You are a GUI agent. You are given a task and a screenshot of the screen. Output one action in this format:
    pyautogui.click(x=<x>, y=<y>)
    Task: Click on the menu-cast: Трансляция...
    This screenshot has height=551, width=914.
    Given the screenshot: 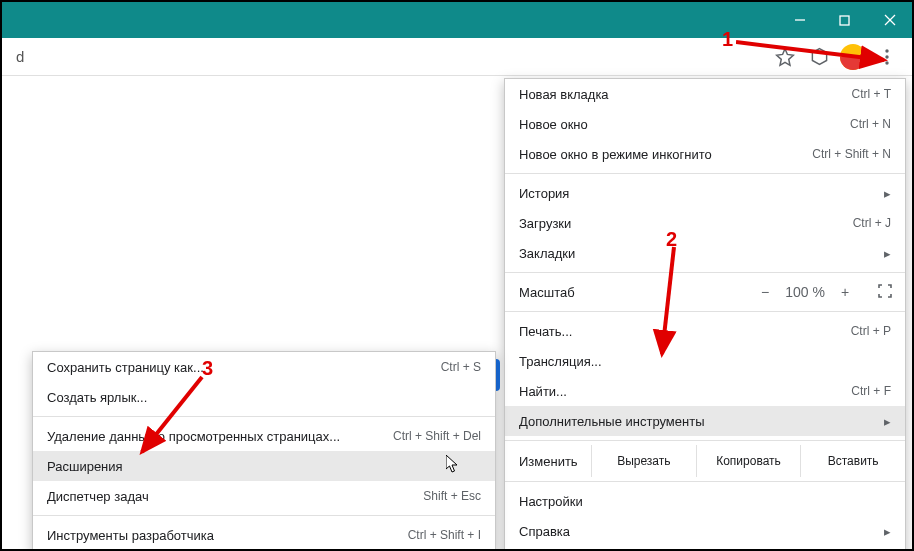 What is the action you would take?
    pyautogui.click(x=705, y=361)
    